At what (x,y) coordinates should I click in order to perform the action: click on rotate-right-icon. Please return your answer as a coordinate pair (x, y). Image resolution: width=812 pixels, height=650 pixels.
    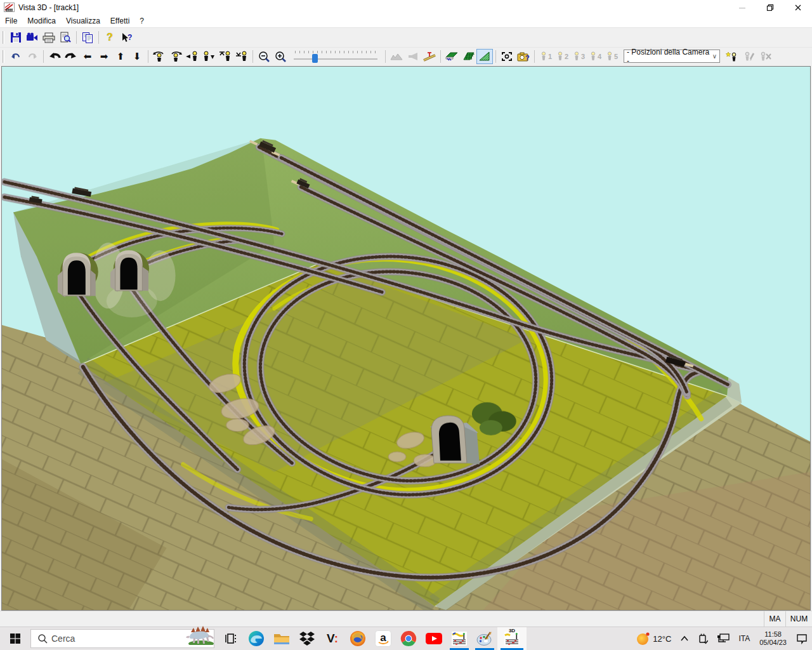
    Looking at the image, I should click on (71, 56).